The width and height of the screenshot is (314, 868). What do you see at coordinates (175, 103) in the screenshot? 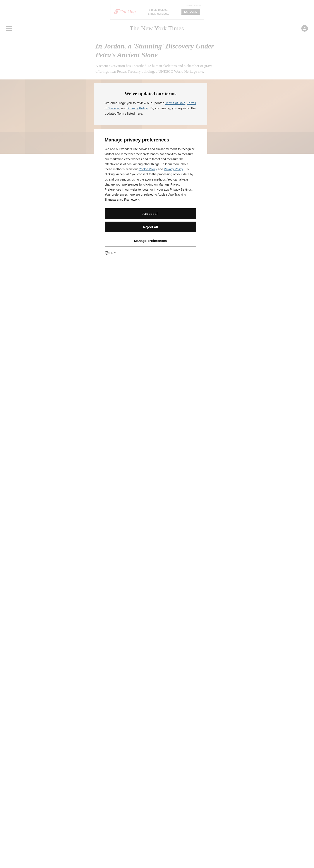
I see `terms-of-sale-link: Terms of Sale` at bounding box center [175, 103].